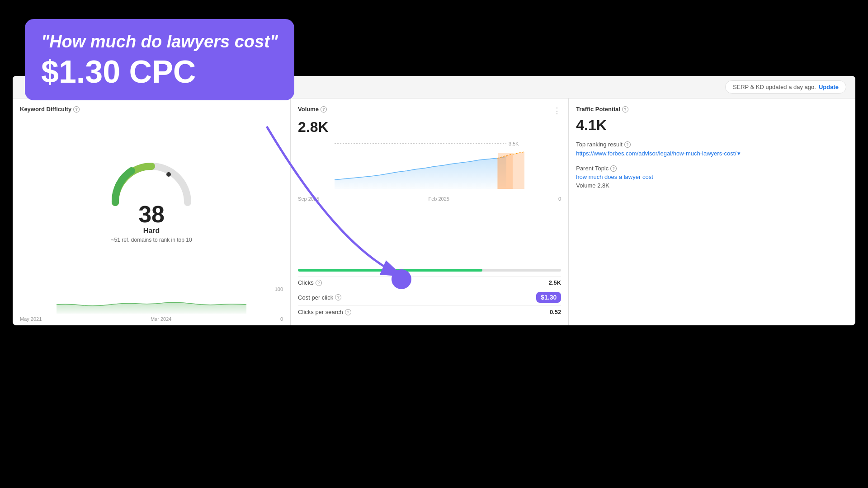 The width and height of the screenshot is (868, 488). I want to click on gauge-svg, so click(151, 182).